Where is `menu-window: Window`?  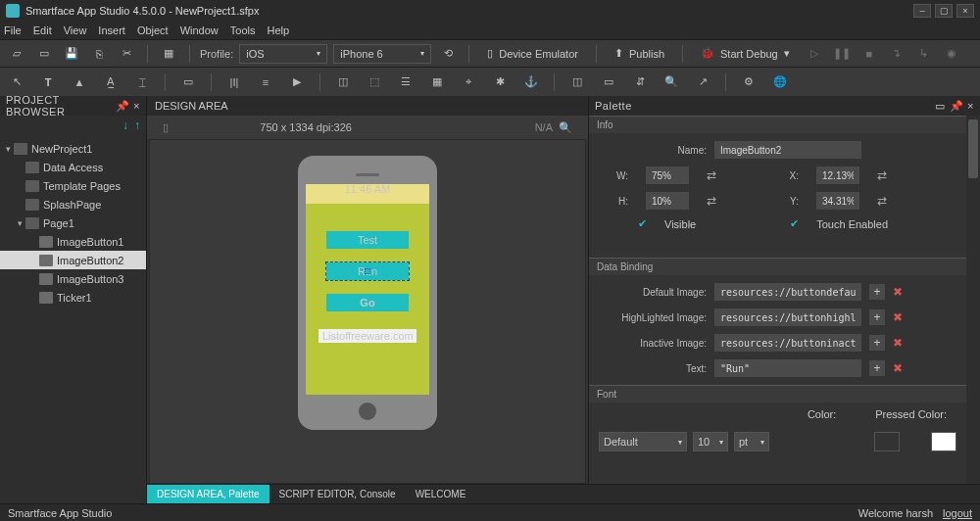
menu-window: Window is located at coordinates (200, 30).